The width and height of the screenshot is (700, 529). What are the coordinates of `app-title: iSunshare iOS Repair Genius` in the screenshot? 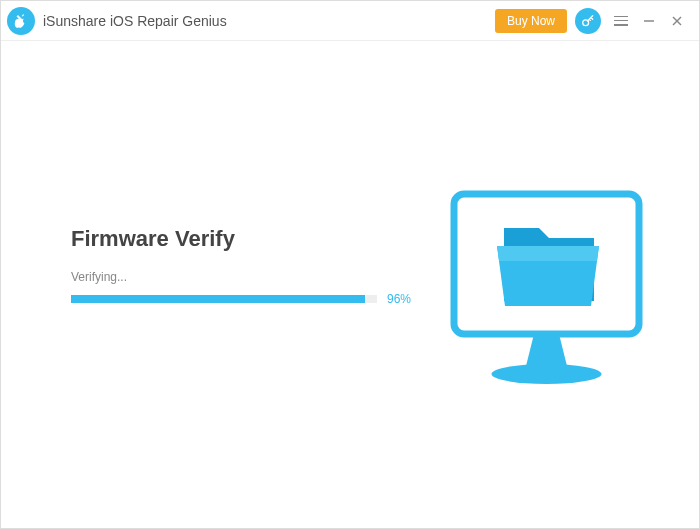 It's located at (135, 21).